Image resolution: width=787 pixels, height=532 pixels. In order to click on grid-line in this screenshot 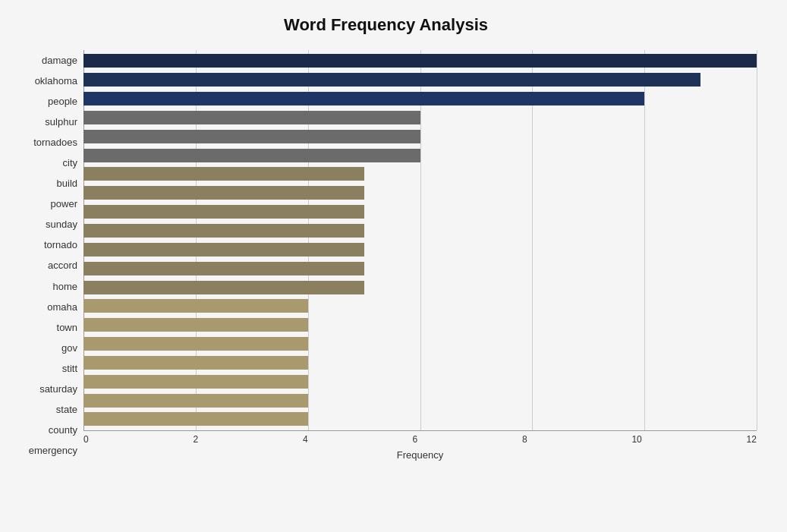, I will do `click(757, 240)`.